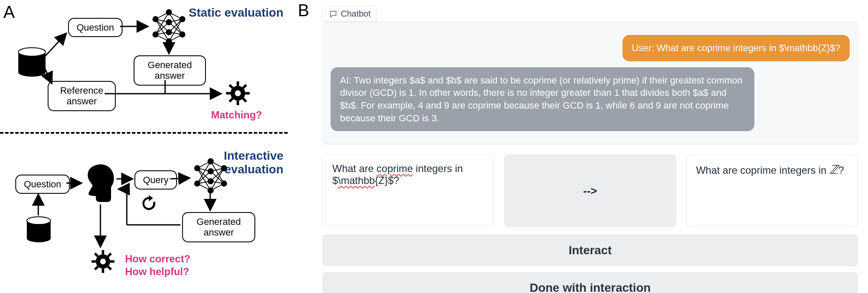  What do you see at coordinates (591, 191) in the screenshot?
I see `arrow-text: -->` at bounding box center [591, 191].